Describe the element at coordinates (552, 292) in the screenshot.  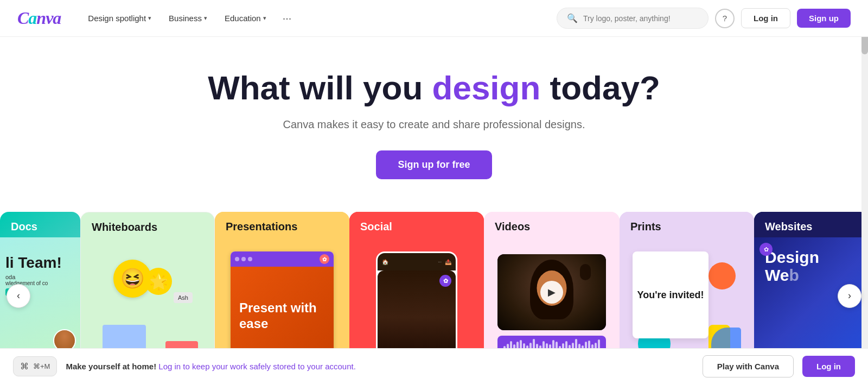
I see `play-button: ▶` at that location.